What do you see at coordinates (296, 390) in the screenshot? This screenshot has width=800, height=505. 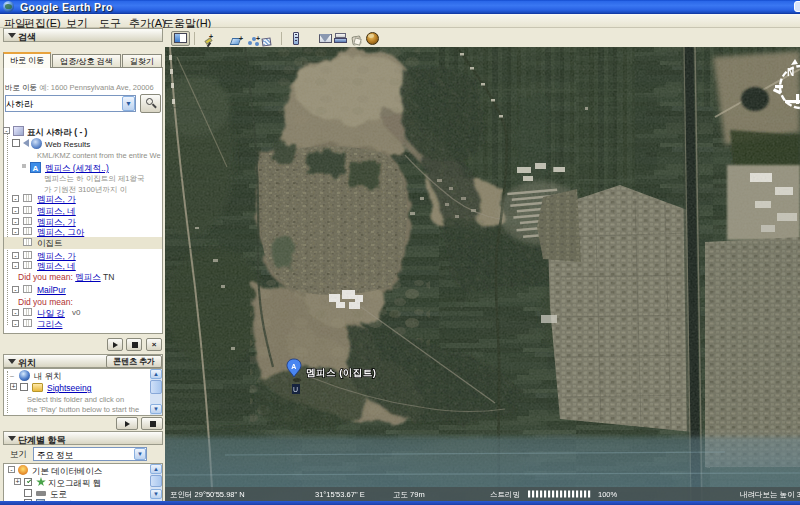 I see `svg-text: U` at bounding box center [296, 390].